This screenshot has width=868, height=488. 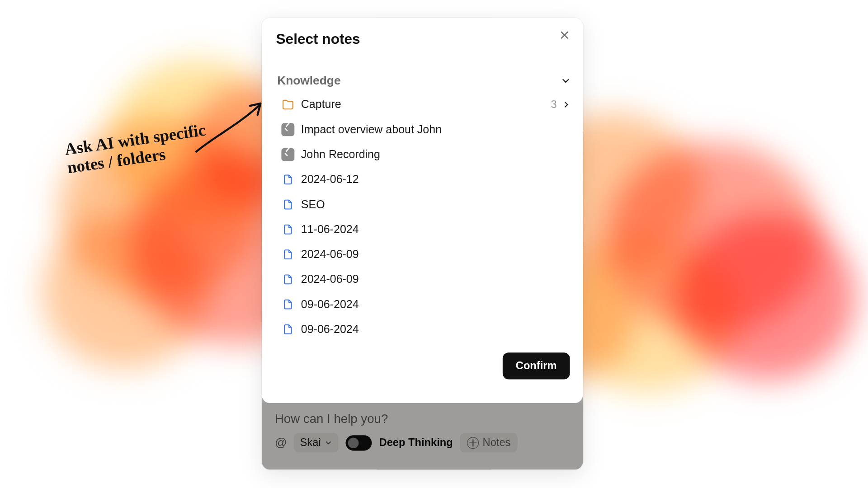 I want to click on note-label: John Recording, so click(x=436, y=155).